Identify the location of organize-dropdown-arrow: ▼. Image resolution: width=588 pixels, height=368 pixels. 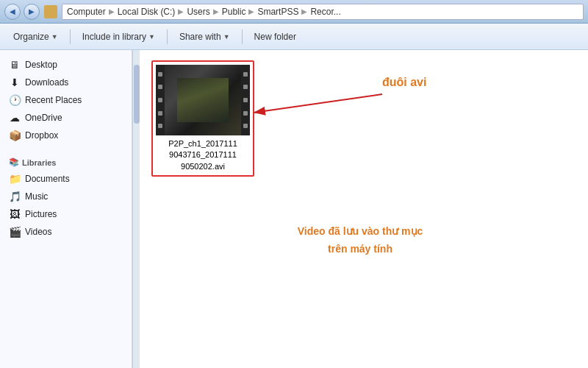
(54, 37).